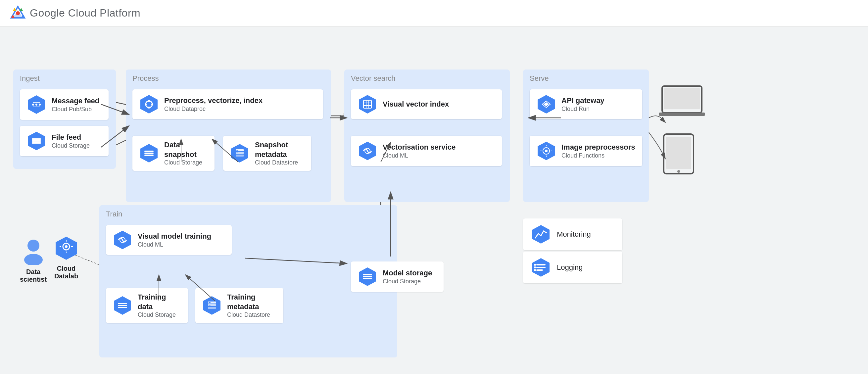 Image resolution: width=868 pixels, height=374 pixels. What do you see at coordinates (280, 150) in the screenshot?
I see `snapshot-metadata-title: Snapshot metadata` at bounding box center [280, 150].